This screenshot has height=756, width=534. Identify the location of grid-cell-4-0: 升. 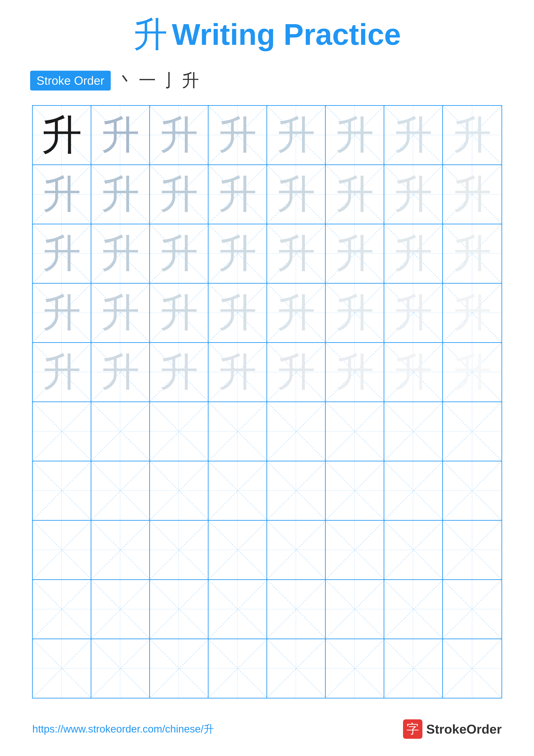
(62, 372).